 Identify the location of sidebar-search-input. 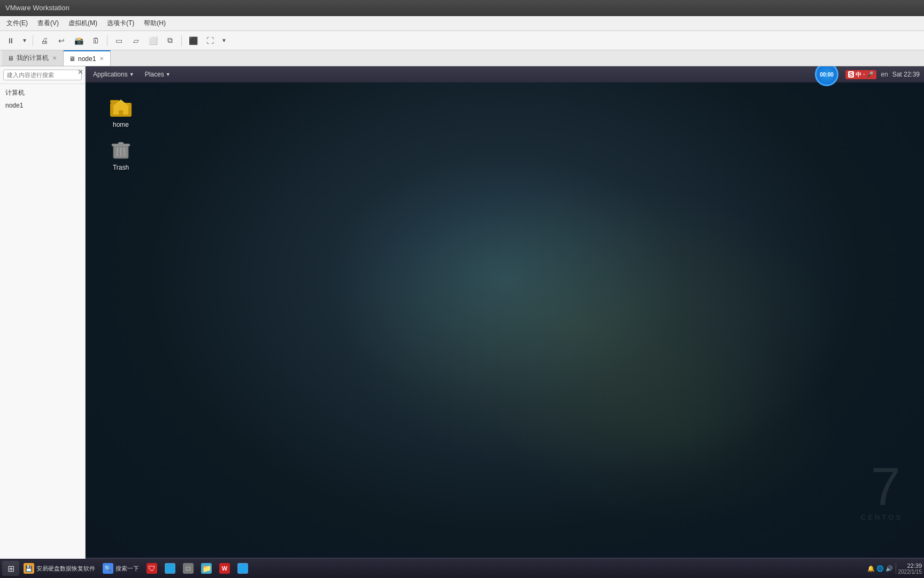
(43, 75).